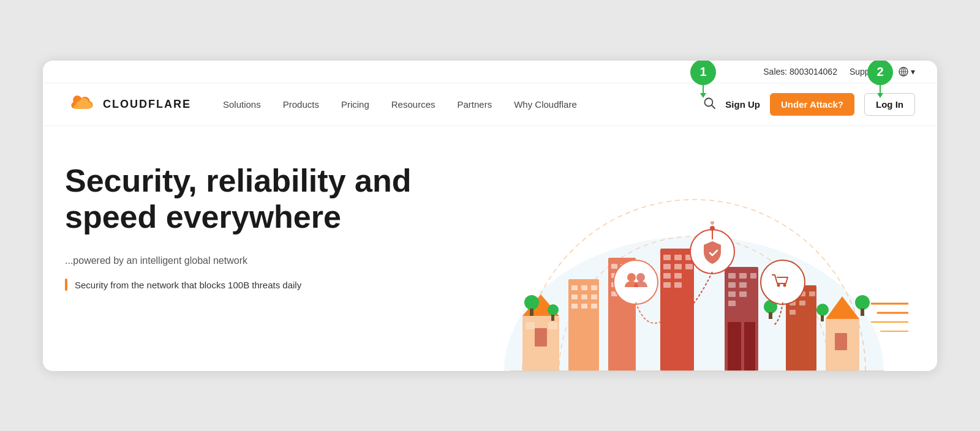 This screenshot has width=980, height=431. What do you see at coordinates (269, 261) in the screenshot?
I see `hero-subtitle: ...powered by an intelligent global netw…` at bounding box center [269, 261].